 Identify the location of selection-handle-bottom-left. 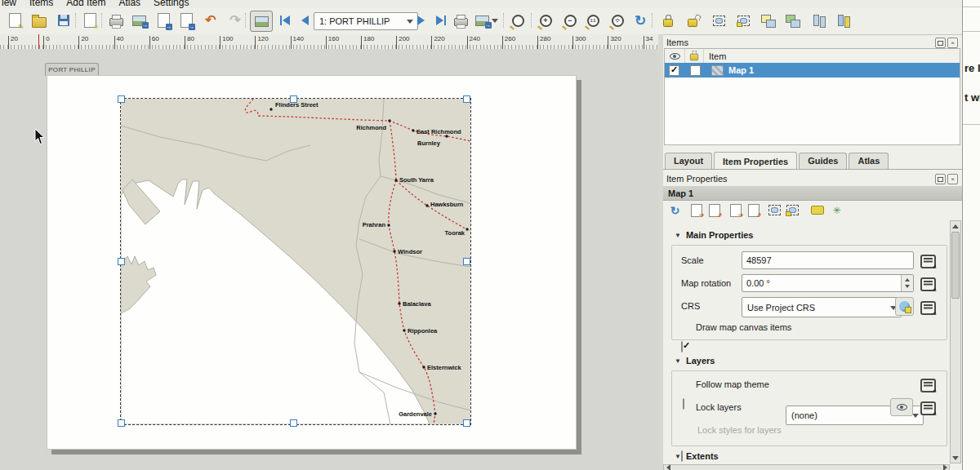
(121, 423).